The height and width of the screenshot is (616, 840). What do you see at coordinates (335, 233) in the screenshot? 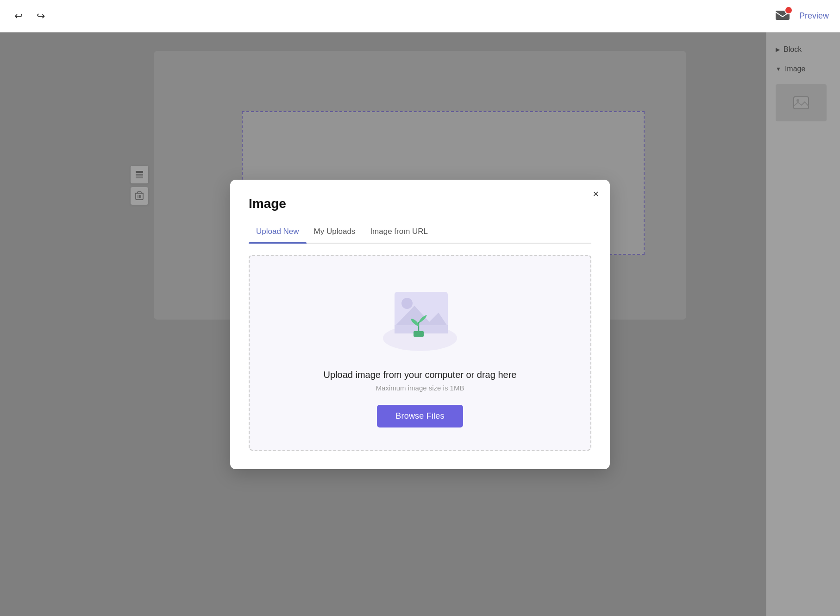
I see `tab-my-uploads: My Uploads` at bounding box center [335, 233].